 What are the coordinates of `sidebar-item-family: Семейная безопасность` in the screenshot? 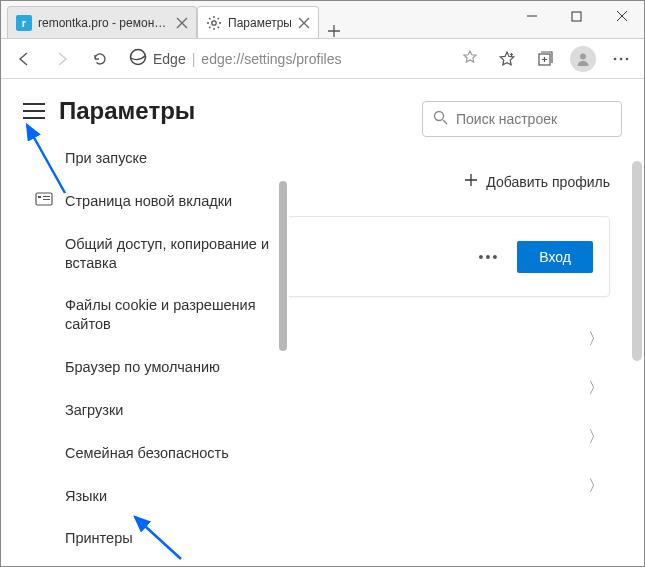 It's located at (170, 454).